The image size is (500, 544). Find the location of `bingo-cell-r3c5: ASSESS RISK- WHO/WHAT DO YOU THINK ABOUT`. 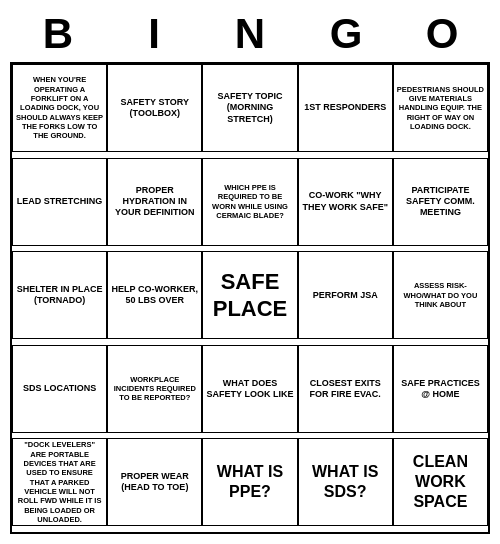

bingo-cell-r3c5: ASSESS RISK- WHO/WHAT DO YOU THINK ABOUT is located at coordinates (440, 295).